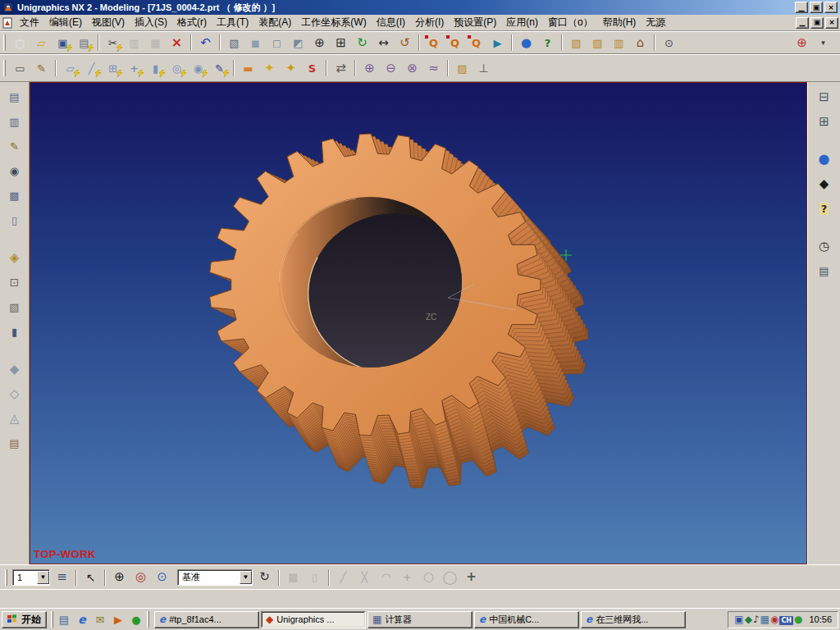 The image size is (840, 630). Describe the element at coordinates (384, 43) in the screenshot. I see `pan-view-icon: ↔` at that location.